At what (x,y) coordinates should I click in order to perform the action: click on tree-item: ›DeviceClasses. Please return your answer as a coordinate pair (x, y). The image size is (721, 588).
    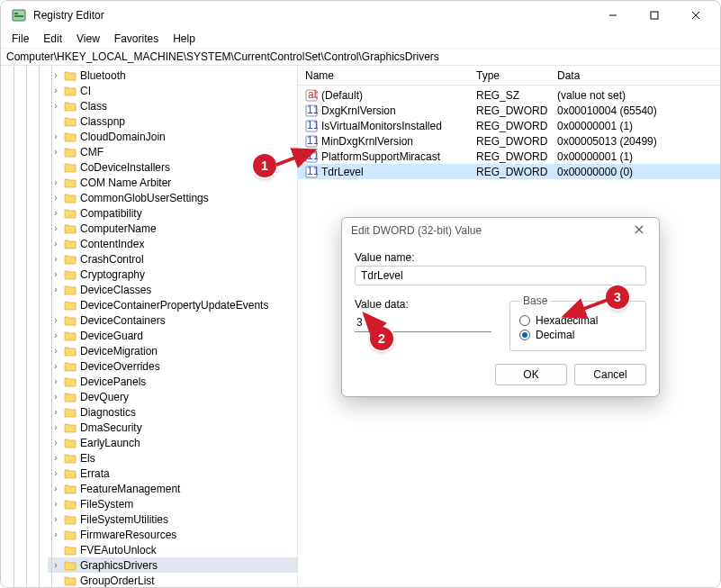
    Looking at the image, I should click on (173, 290).